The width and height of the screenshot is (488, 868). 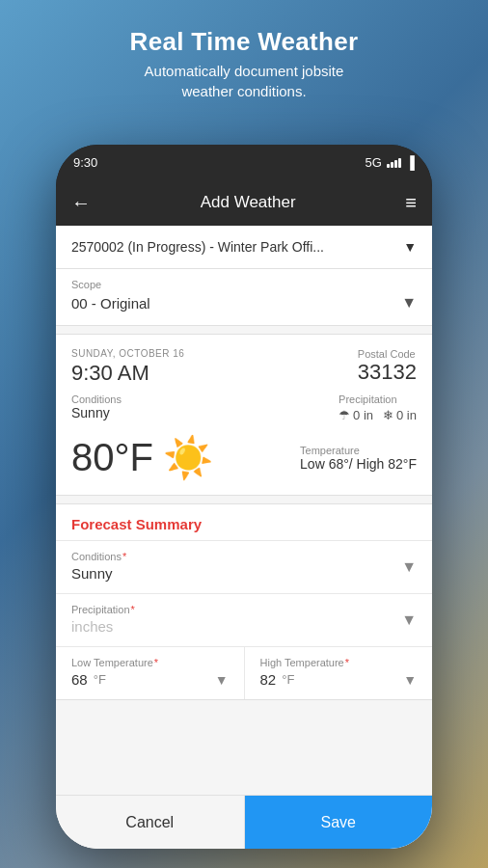 I want to click on scope-label: Scope, so click(x=244, y=285).